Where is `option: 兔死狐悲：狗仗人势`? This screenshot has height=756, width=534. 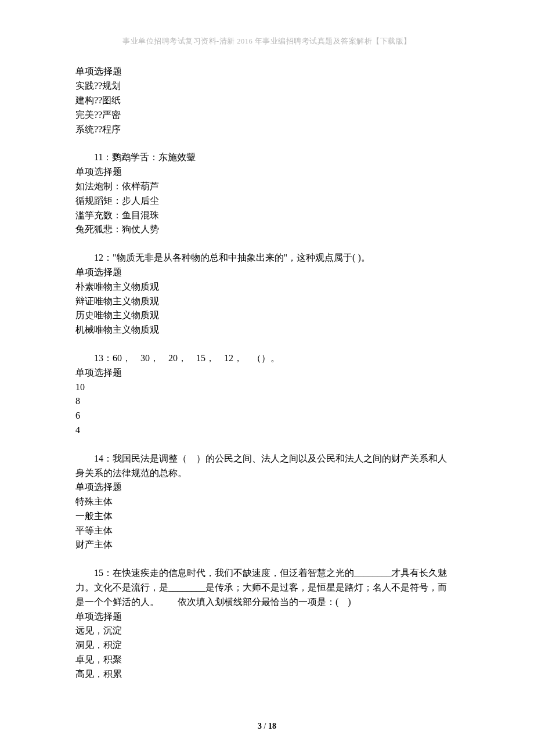
option: 兔死狐悲：狗仗人势 is located at coordinates (267, 230).